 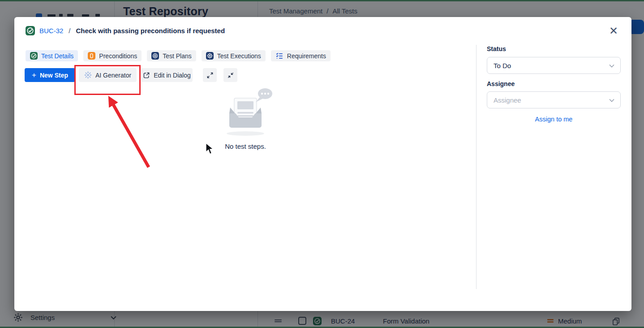 What do you see at coordinates (279, 56) in the screenshot?
I see `requirements-icon` at bounding box center [279, 56].